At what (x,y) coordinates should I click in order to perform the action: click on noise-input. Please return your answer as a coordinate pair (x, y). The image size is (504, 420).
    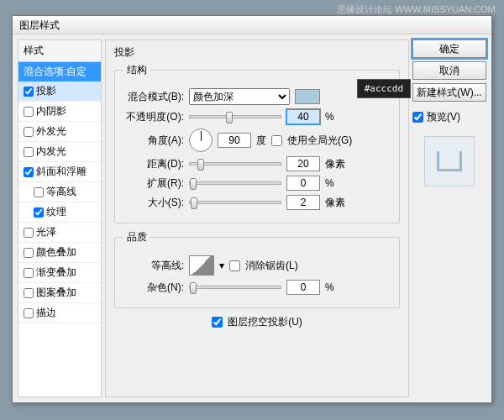
    Looking at the image, I should click on (303, 287).